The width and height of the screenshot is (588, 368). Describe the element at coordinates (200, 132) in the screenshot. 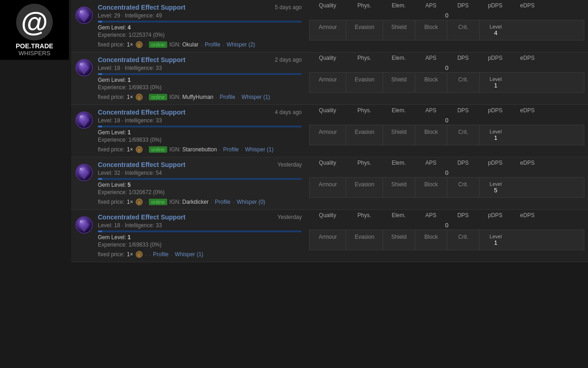

I see `gem-level-line: Gem Level: 1` at that location.